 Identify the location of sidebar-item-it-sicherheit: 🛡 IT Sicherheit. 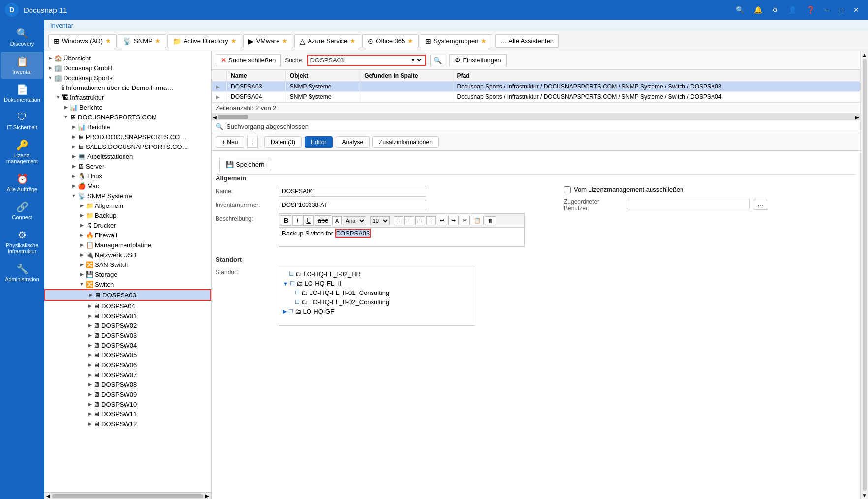
(22, 121).